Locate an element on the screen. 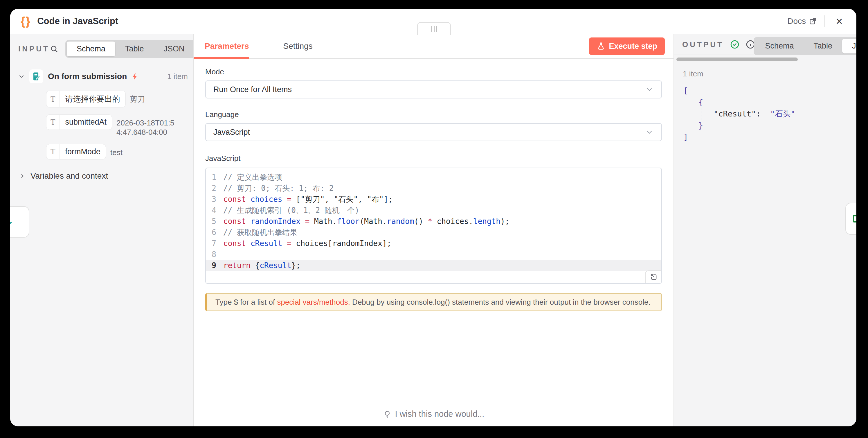 The image size is (868, 438). input-node-stub is located at coordinates (20, 222).